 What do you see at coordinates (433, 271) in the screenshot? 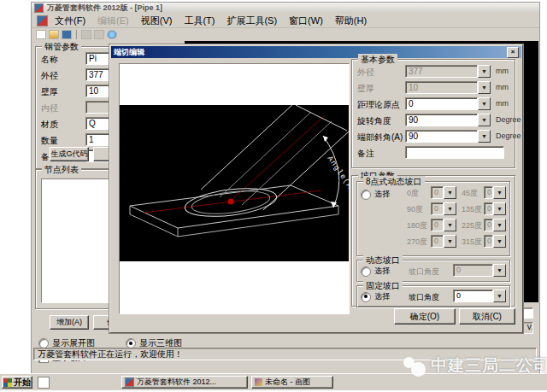
I see `dynamic-groove-group: 动态坡口 选择 坡口角度 0 ▼` at bounding box center [433, 271].